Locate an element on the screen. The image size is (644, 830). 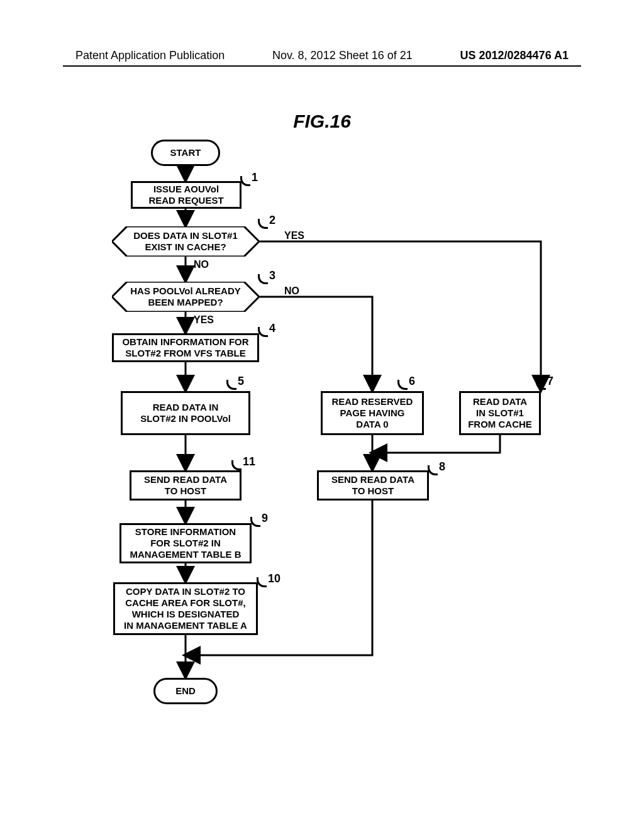
label-no-3: NO is located at coordinates (292, 291).